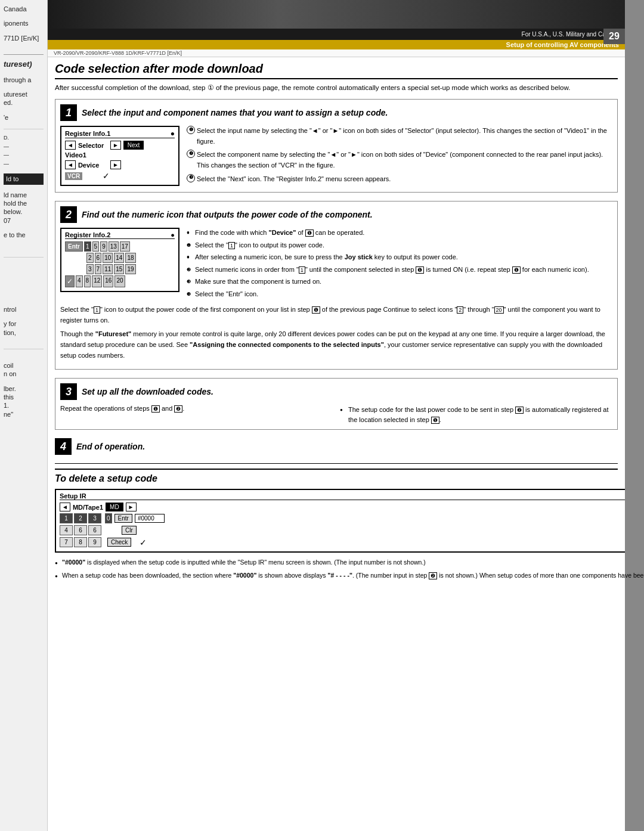 The height and width of the screenshot is (831, 644). What do you see at coordinates (24, 80) in the screenshot?
I see `sidebar-item-through: through a` at bounding box center [24, 80].